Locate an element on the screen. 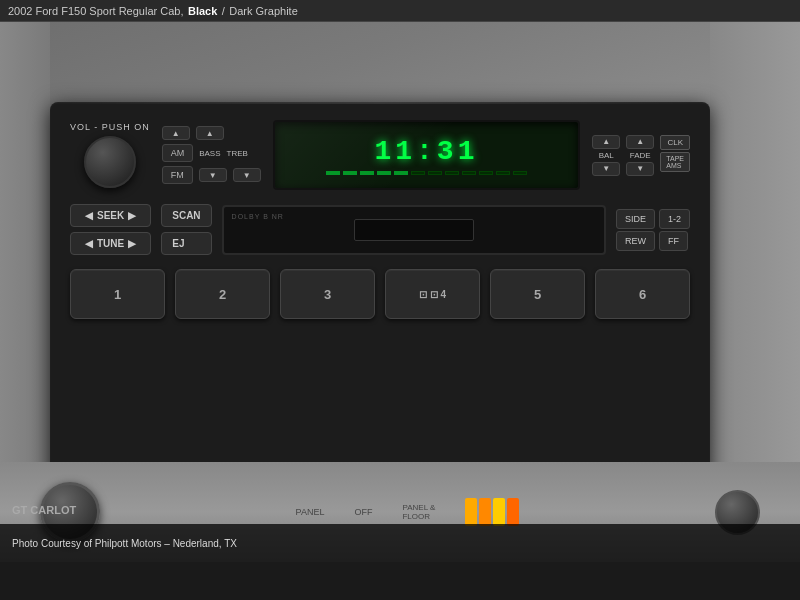 This screenshot has width=800, height=600. tune-button: ◀ TUNE ▶ is located at coordinates (110, 244).